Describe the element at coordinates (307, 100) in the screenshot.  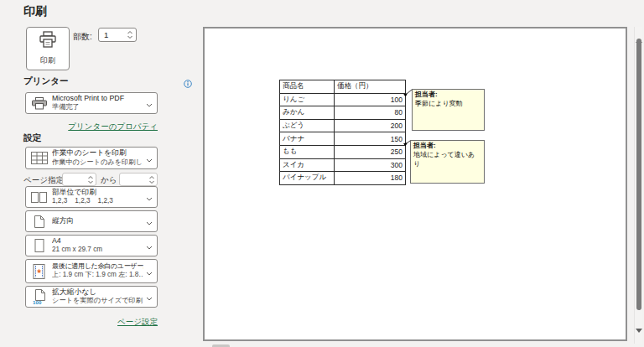
I see `product-name-cell: りんご` at that location.